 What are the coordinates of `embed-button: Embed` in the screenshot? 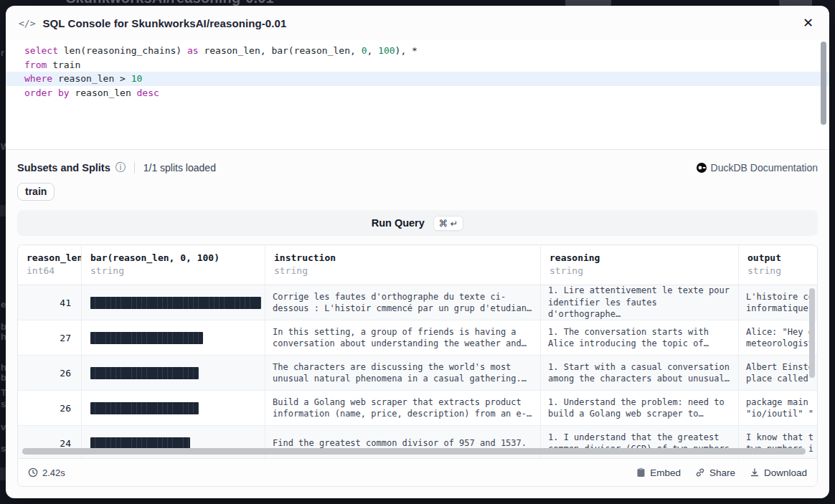 It's located at (659, 473).